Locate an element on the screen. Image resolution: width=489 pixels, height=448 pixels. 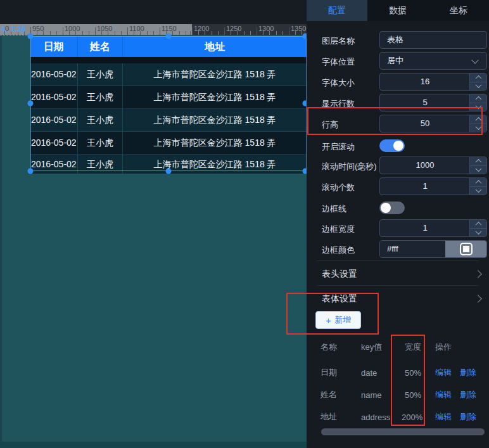
col-header-key: key值 is located at coordinates (381, 347).